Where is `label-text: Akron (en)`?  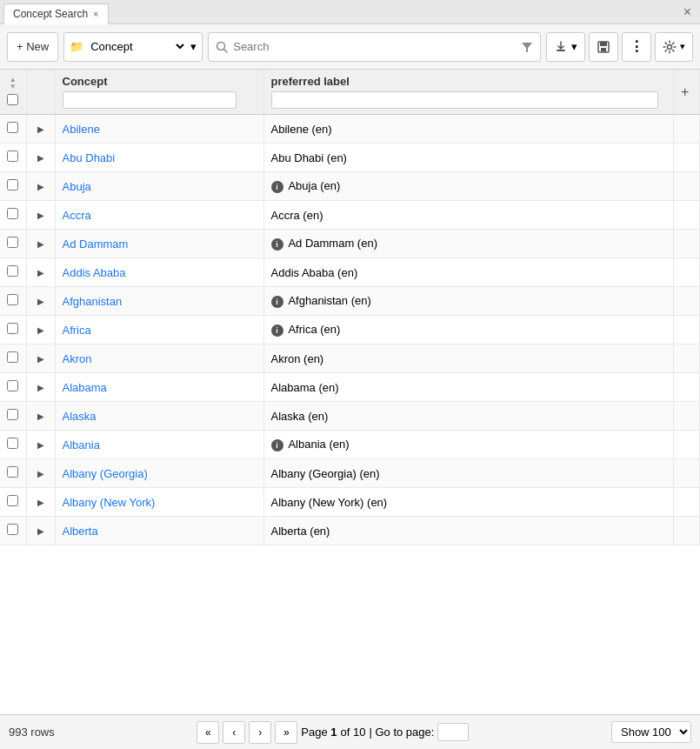
label-text: Akron (en) is located at coordinates (297, 358).